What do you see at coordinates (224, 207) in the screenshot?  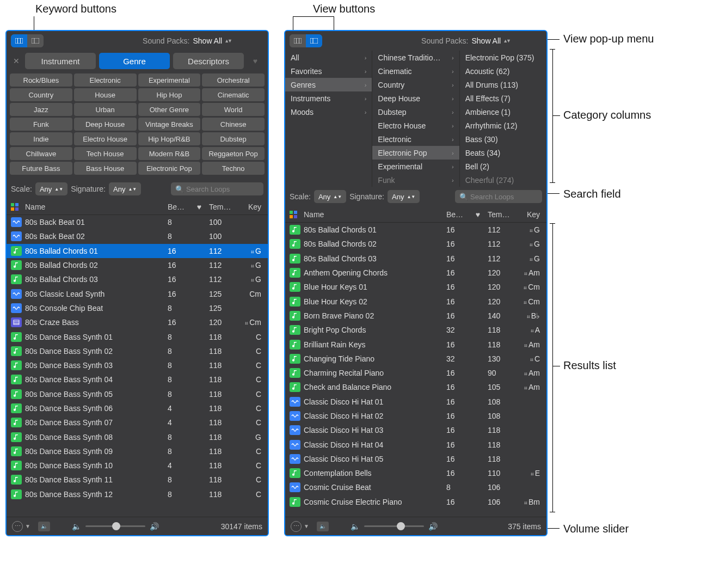 I see `col-tempo: Tem…` at bounding box center [224, 207].